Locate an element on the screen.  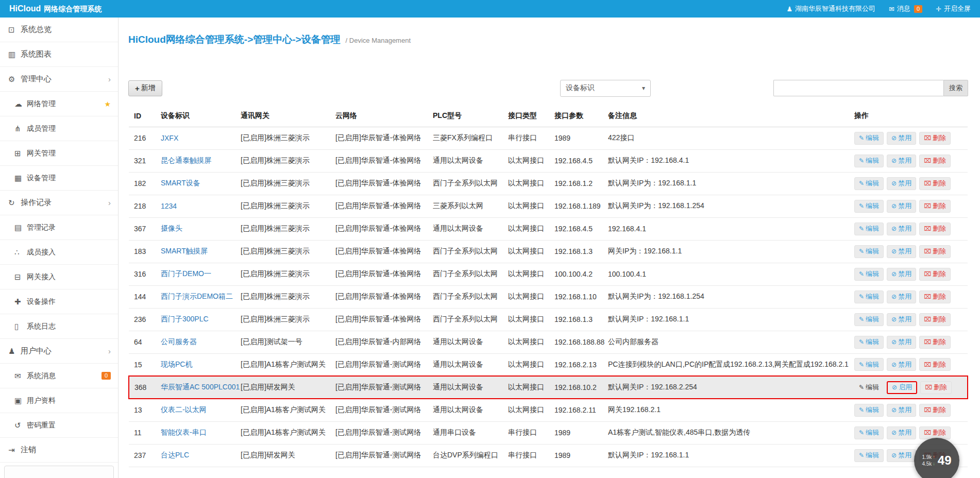
device-link: 华辰智通AC 500PLC001 is located at coordinates (200, 387).